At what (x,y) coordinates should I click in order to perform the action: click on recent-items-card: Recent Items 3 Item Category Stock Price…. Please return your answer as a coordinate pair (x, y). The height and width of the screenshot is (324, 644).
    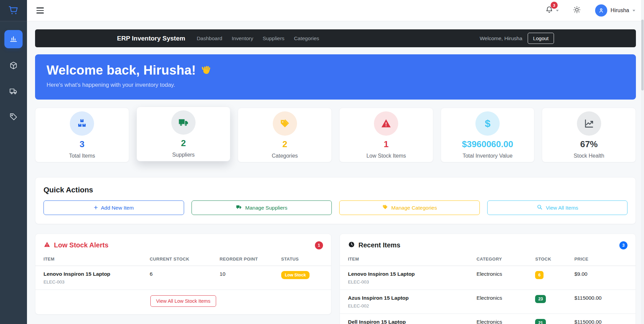
    Looking at the image, I should click on (488, 279).